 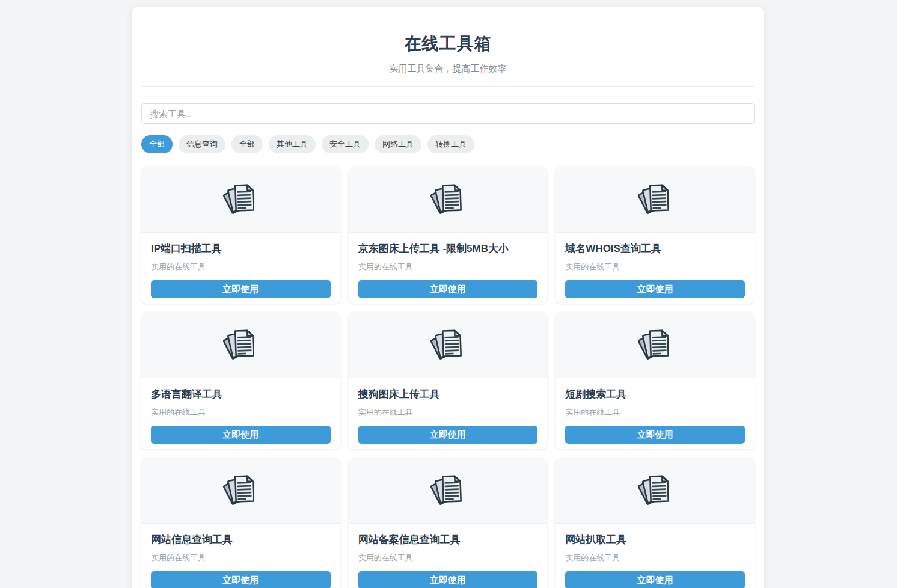 What do you see at coordinates (448, 144) in the screenshot?
I see `filter-pill-bar: 全部信息查询全部其他工具安全工具网络工具转换工具` at bounding box center [448, 144].